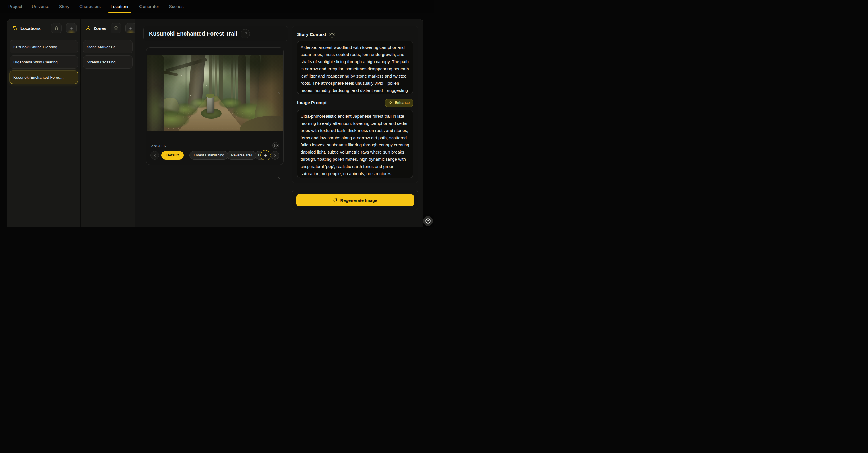 The width and height of the screenshot is (868, 453). I want to click on regenerate-image-button: Regenerate Image, so click(355, 200).